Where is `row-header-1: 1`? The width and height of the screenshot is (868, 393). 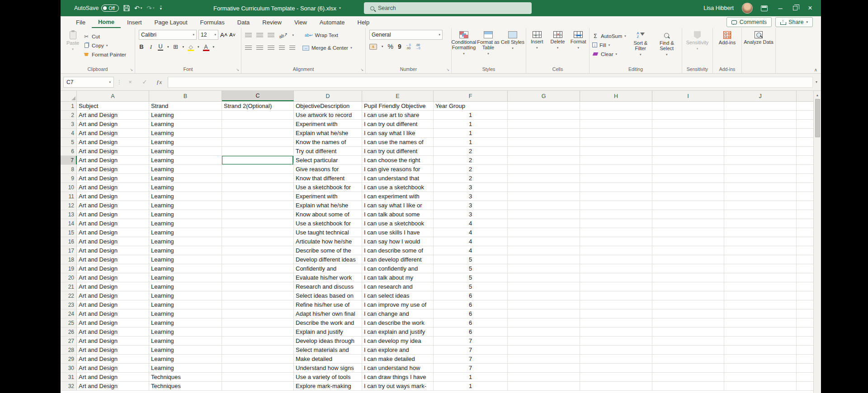 row-header-1: 1 is located at coordinates (69, 106).